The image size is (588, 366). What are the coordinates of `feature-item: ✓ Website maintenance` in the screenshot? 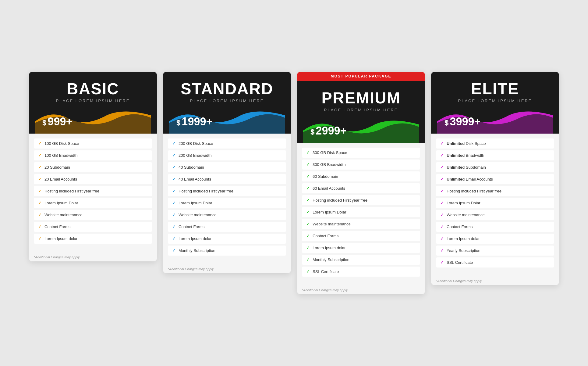 It's located at (495, 215).